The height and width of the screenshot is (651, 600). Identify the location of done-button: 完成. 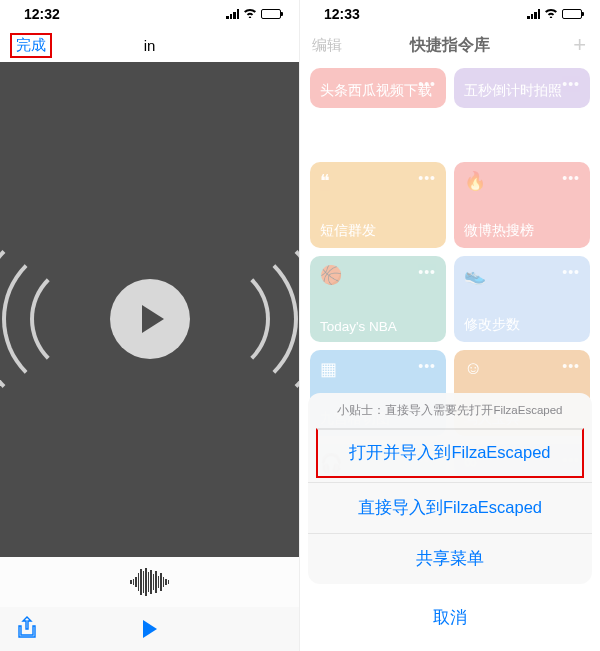
(31, 46).